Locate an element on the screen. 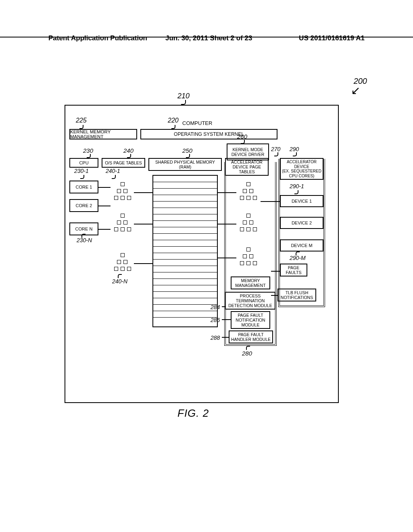 The image size is (413, 532). shared-memory-lines-icon is located at coordinates (185, 251).